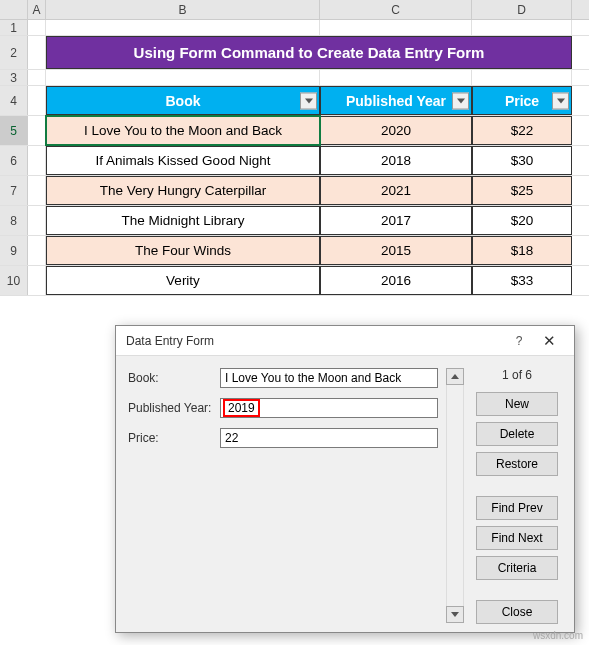 The width and height of the screenshot is (589, 645). Describe the element at coordinates (14, 190) in the screenshot. I see `row-header-7: 7` at that location.